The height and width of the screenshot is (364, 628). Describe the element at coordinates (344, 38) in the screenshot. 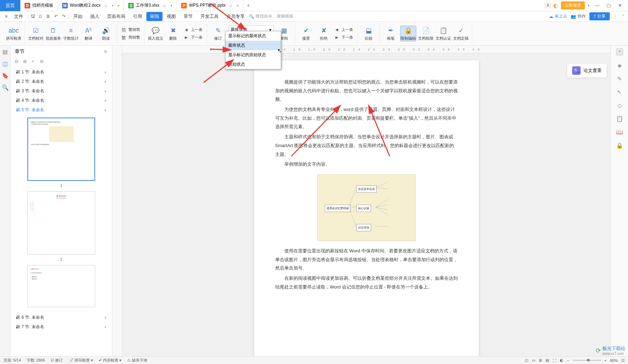

I see `next-revision-button: ►下一条` at that location.